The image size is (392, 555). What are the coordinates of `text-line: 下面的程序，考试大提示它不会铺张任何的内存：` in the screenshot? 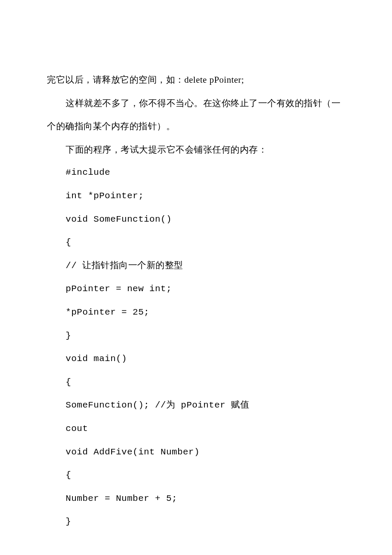 It's located at (196, 150).